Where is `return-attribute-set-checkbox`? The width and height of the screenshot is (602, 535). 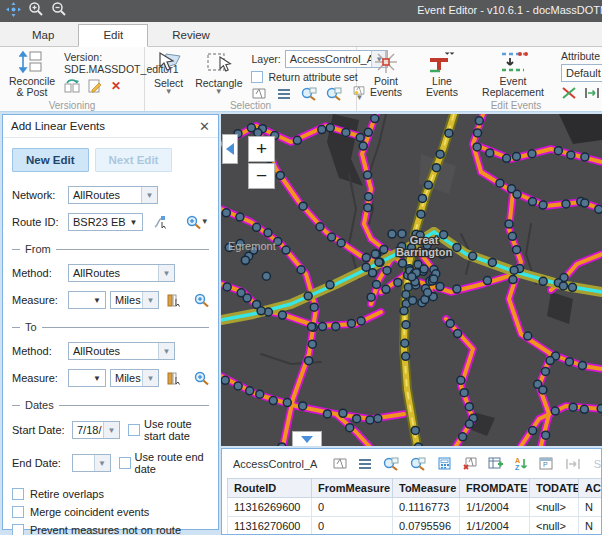 return-attribute-set-checkbox is located at coordinates (257, 77).